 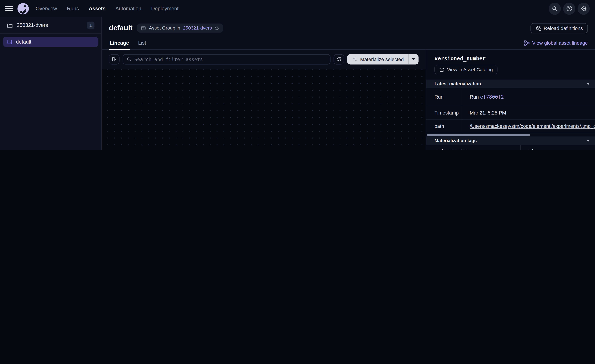 I want to click on table-row: Timestamp Mar 21, 5:25 PM, so click(x=510, y=112).